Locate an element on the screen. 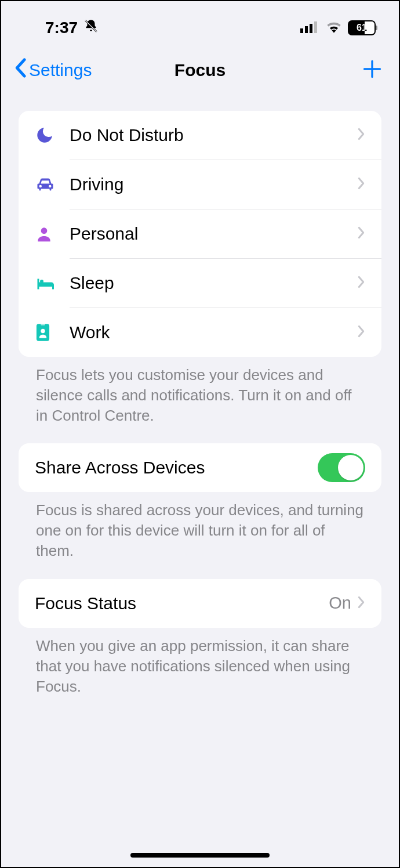 The height and width of the screenshot is (868, 400). home-indicator is located at coordinates (200, 855).